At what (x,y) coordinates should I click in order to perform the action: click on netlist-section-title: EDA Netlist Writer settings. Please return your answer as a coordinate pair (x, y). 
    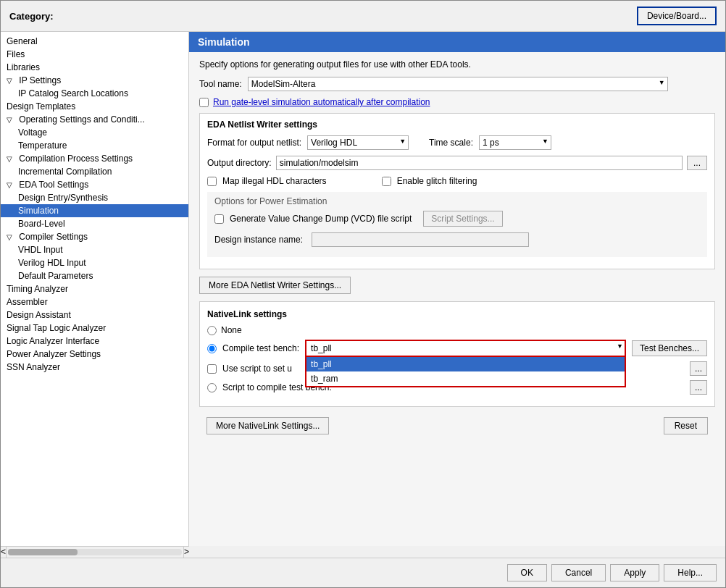
    Looking at the image, I should click on (457, 125).